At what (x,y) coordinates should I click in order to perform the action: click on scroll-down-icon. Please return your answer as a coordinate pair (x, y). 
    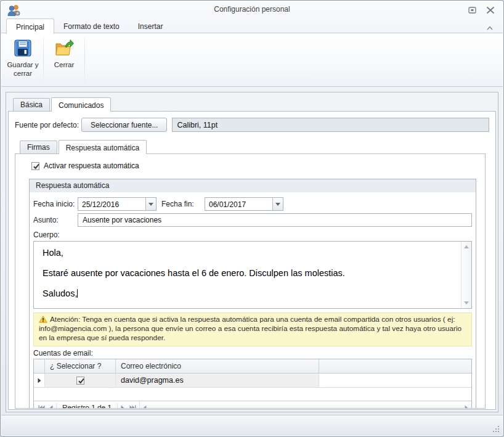
    Looking at the image, I should click on (466, 303).